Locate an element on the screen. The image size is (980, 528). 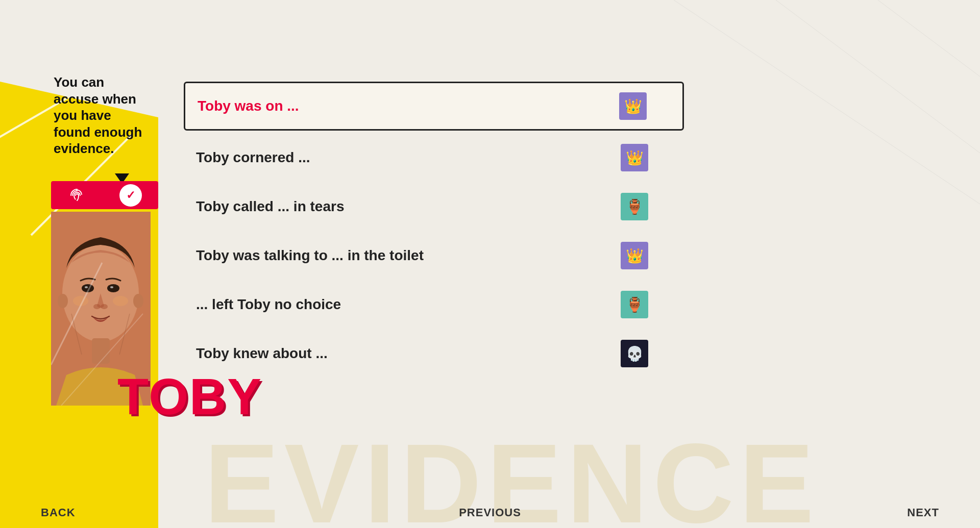
option-1-icon: 👑 is located at coordinates (633, 106).